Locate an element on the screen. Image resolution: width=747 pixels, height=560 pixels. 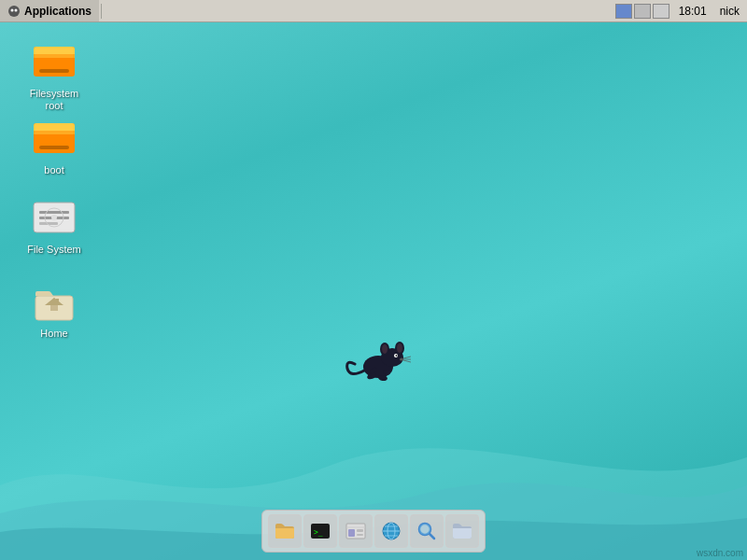
watermark: wsxdn.com is located at coordinates (720, 553).